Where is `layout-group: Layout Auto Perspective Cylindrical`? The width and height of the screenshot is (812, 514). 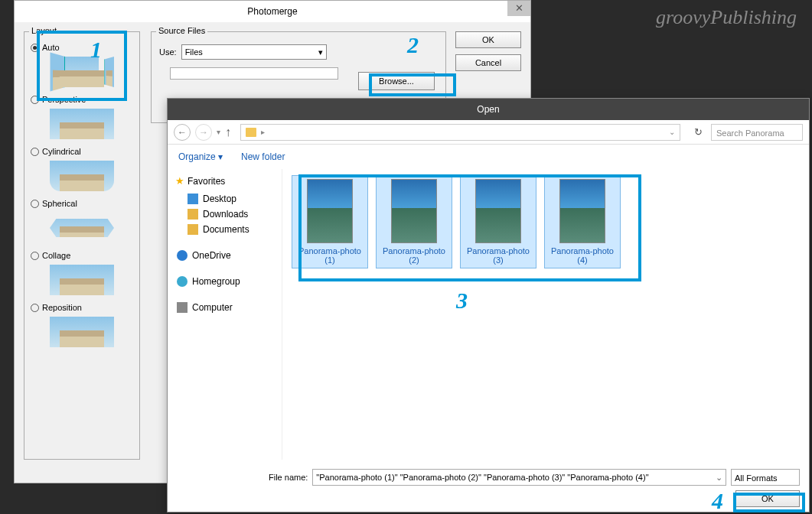 layout-group: Layout Auto Perspective Cylindrical is located at coordinates (82, 246).